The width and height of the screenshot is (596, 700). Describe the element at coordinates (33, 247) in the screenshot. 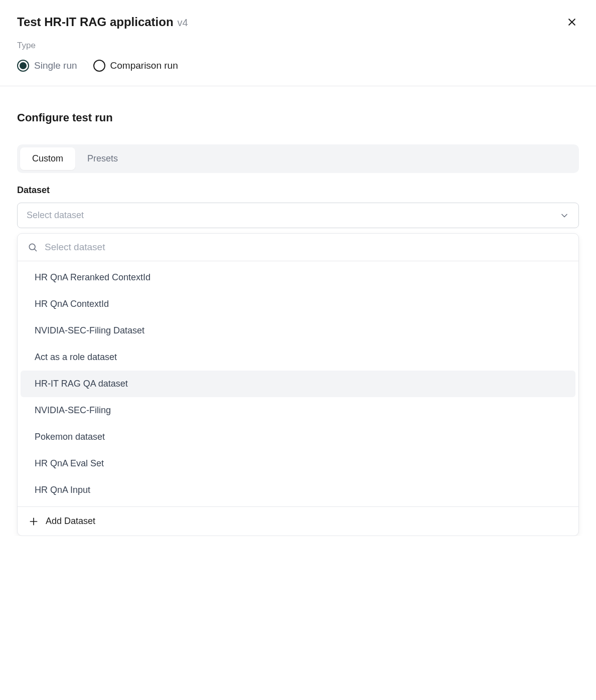

I see `search-icon` at that location.